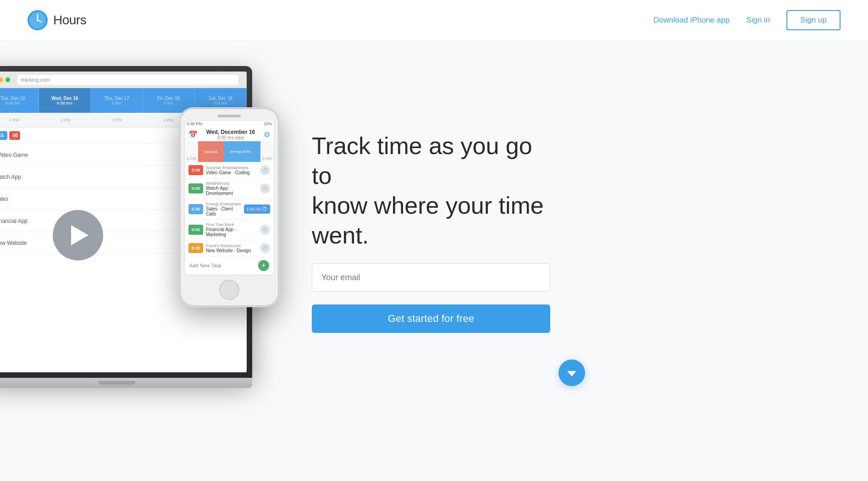  What do you see at coordinates (229, 230) in the screenshot?
I see `list-item: 0:00 Pine Tree Bank Financial App · Mark…` at bounding box center [229, 230].